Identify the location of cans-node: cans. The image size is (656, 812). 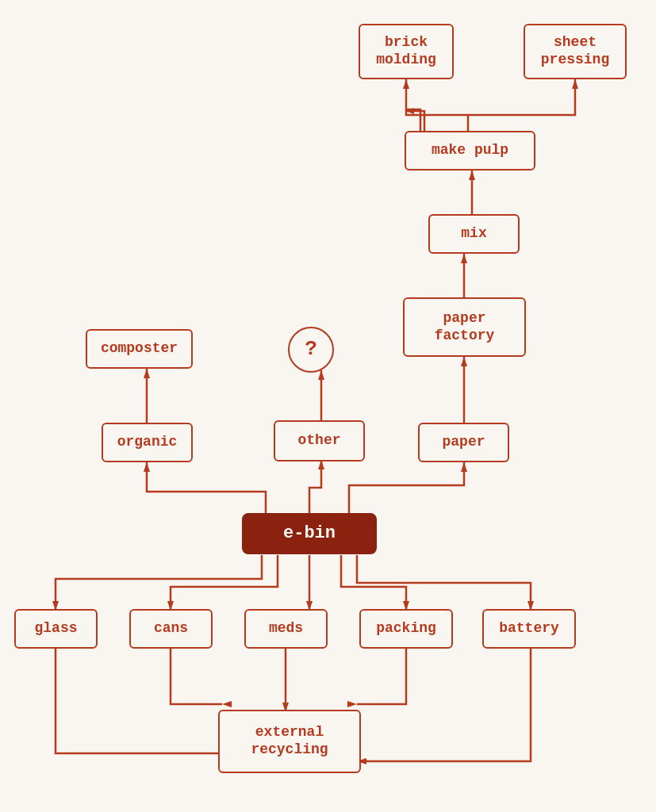
(171, 629).